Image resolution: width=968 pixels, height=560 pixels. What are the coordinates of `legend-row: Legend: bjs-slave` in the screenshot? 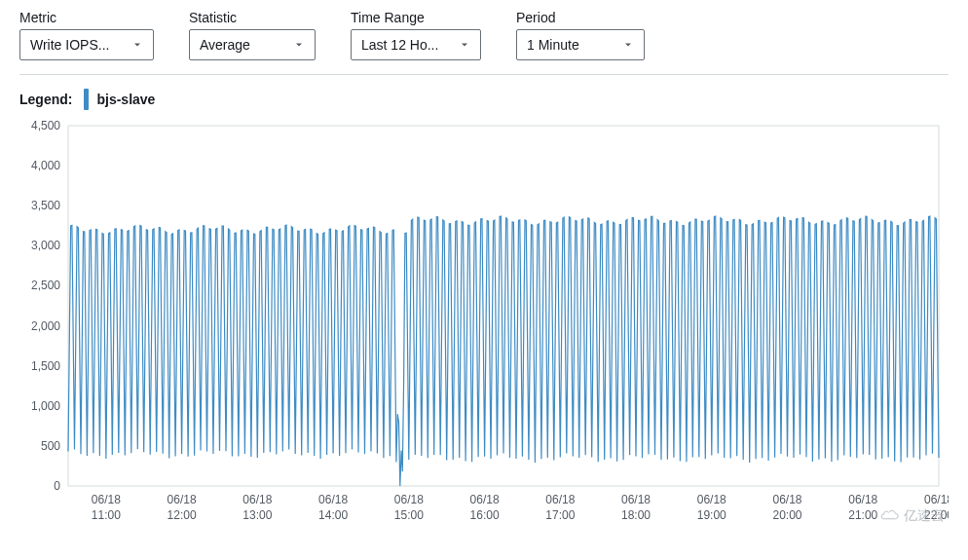 It's located at (484, 101).